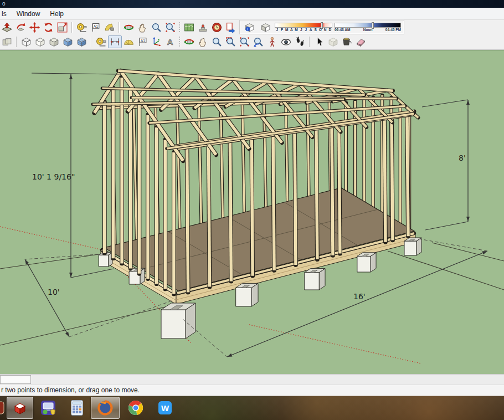  I want to click on axes-icon, so click(156, 42).